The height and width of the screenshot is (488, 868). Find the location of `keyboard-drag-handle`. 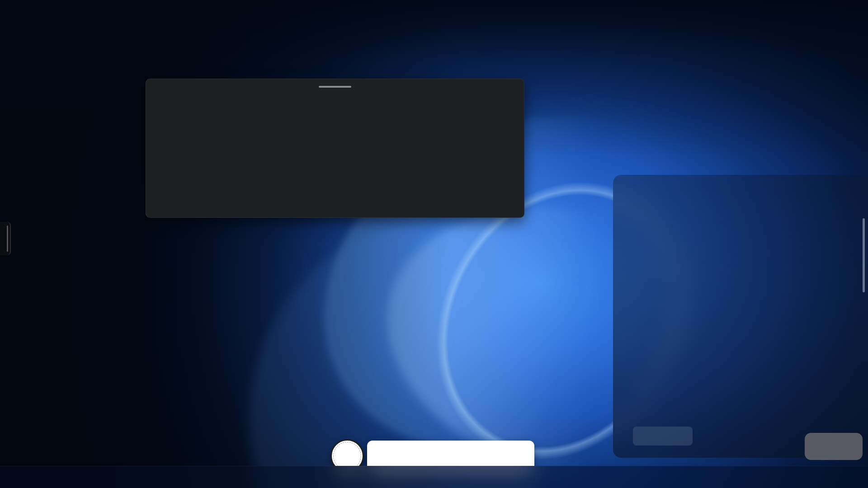

keyboard-drag-handle is located at coordinates (335, 87).